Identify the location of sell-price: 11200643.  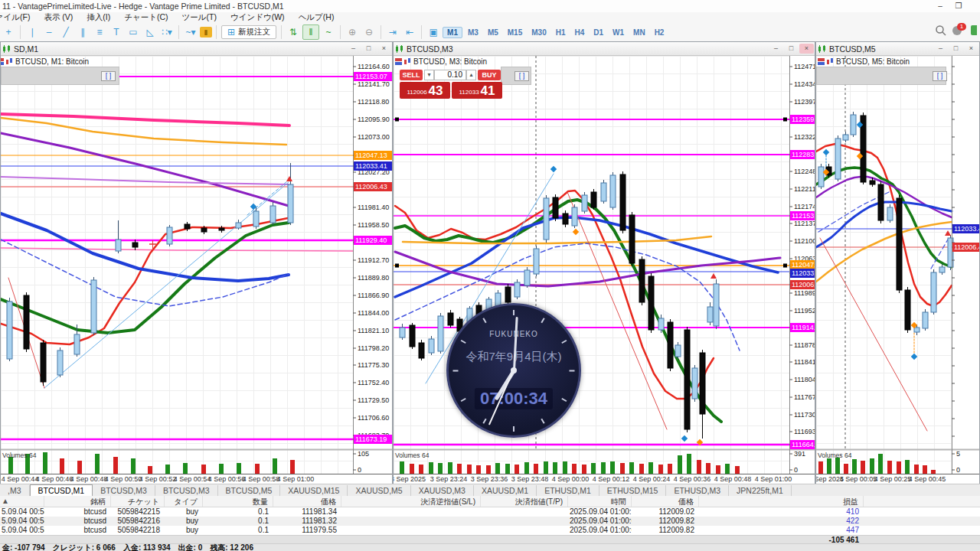
(425, 90).